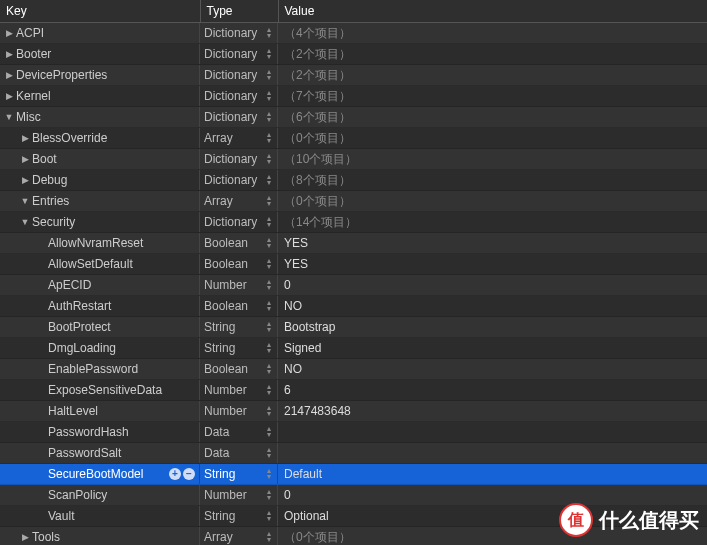 Image resolution: width=707 pixels, height=545 pixels. What do you see at coordinates (354, 286) in the screenshot?
I see `table-row: ApECIDNumber▴▾0` at bounding box center [354, 286].